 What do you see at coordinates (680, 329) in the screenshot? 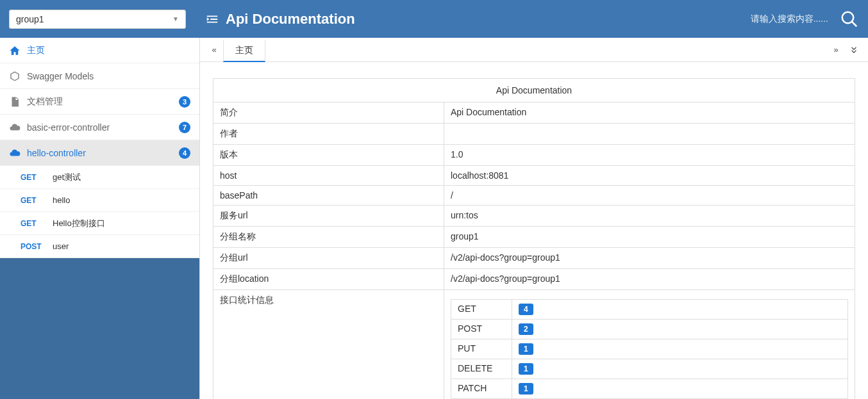
I see `stats-count: 2` at bounding box center [680, 329].